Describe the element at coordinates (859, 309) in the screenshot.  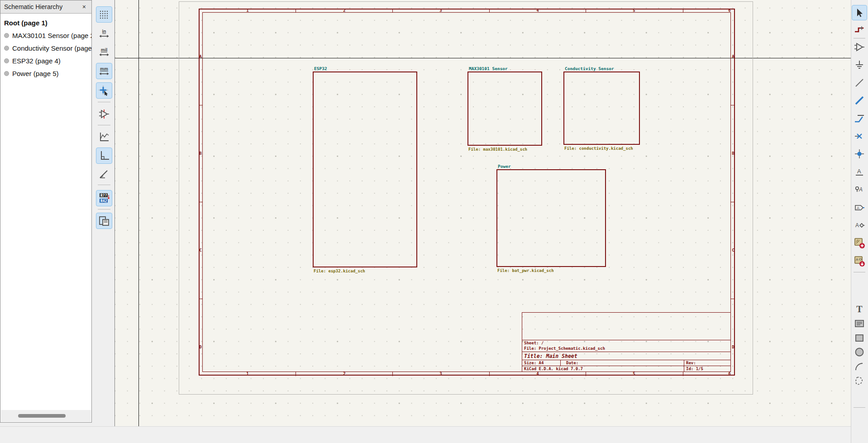
I see `add-text-button: T` at that location.